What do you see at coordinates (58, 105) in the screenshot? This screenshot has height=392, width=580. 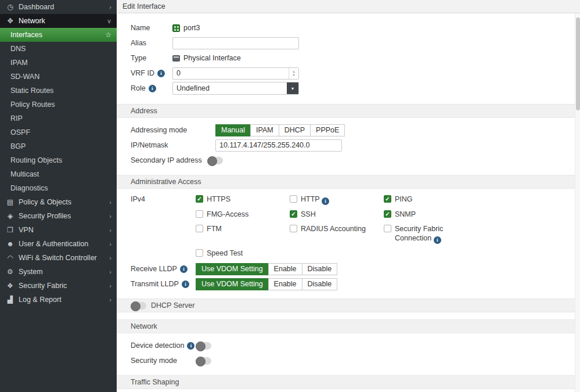 I see `sidebar-item-policy-routes: Policy Routes` at bounding box center [58, 105].